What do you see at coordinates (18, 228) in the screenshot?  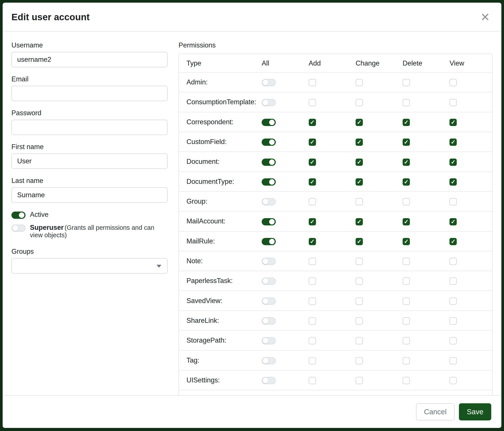 I see `superuser-toggle` at bounding box center [18, 228].